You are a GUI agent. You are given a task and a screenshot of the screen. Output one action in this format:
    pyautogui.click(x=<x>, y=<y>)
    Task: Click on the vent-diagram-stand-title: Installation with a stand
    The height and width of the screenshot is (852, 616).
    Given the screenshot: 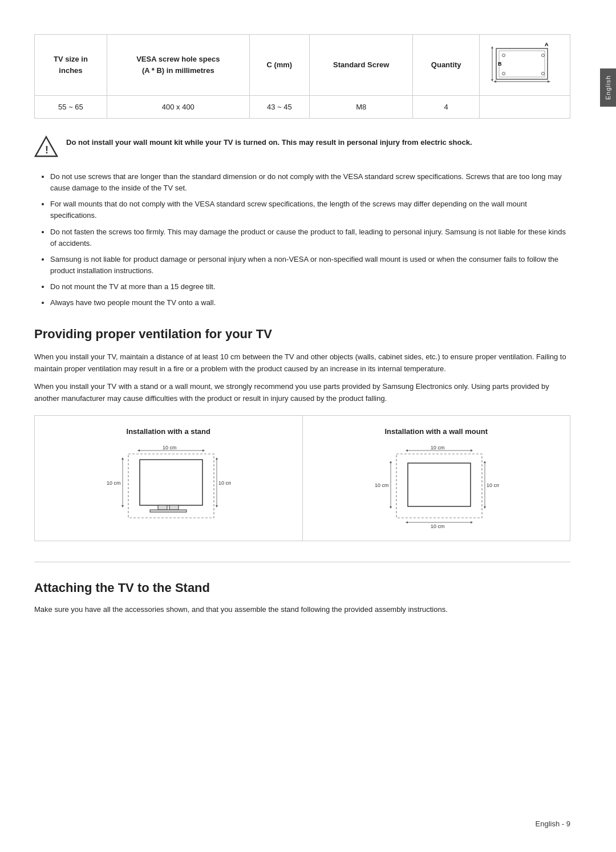 What is the action you would take?
    pyautogui.click(x=169, y=432)
    